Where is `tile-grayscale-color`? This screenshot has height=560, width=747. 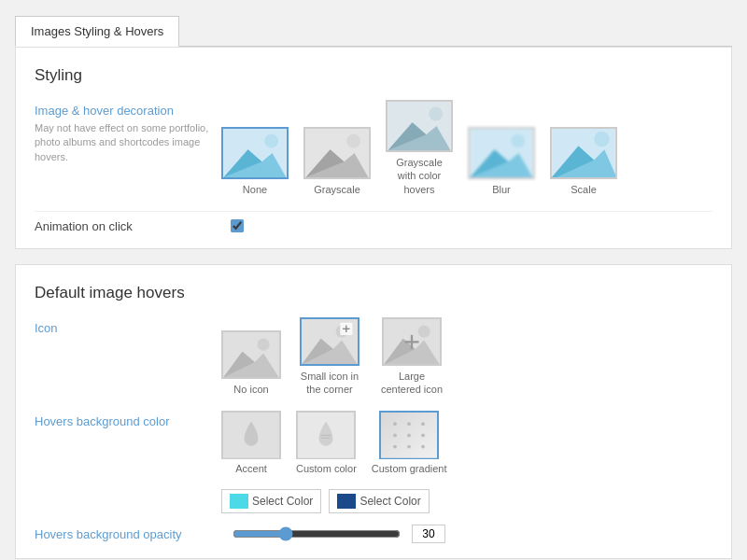
tile-grayscale-color is located at coordinates (419, 126).